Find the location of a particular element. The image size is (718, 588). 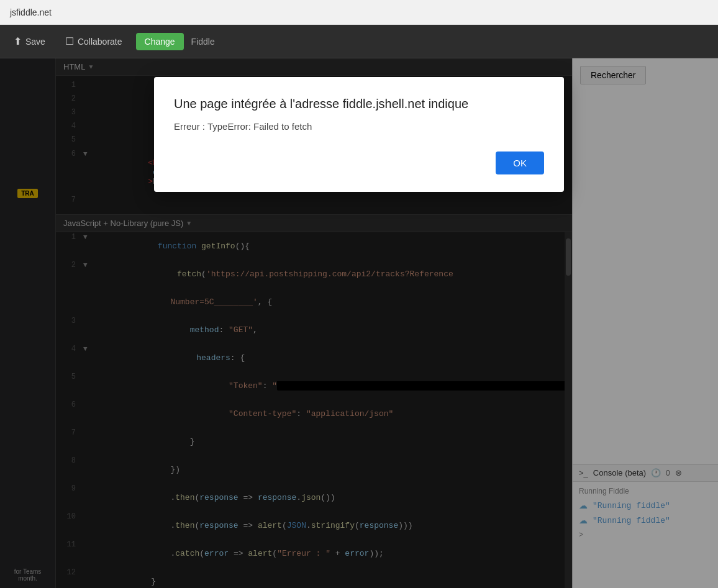

modal-message: Erreur : TypeError: Failed to fetch is located at coordinates (359, 127).